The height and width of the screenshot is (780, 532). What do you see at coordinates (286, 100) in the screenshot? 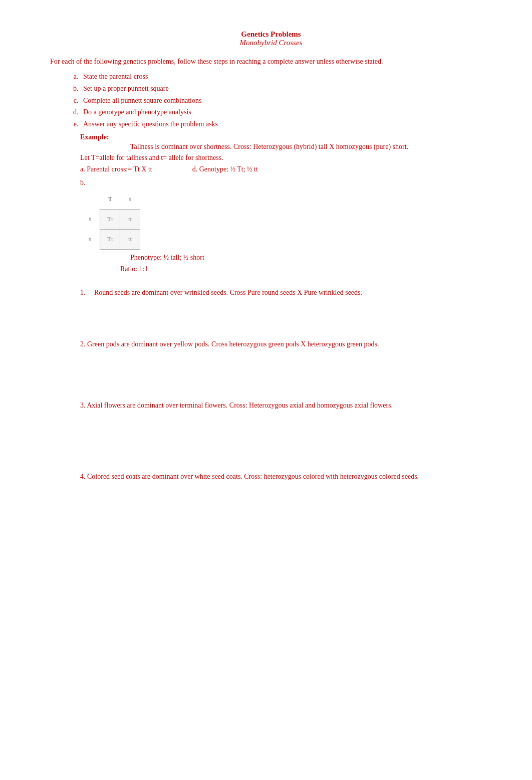
I see `steps-list: State the parental cross Set up a proper…` at bounding box center [286, 100].